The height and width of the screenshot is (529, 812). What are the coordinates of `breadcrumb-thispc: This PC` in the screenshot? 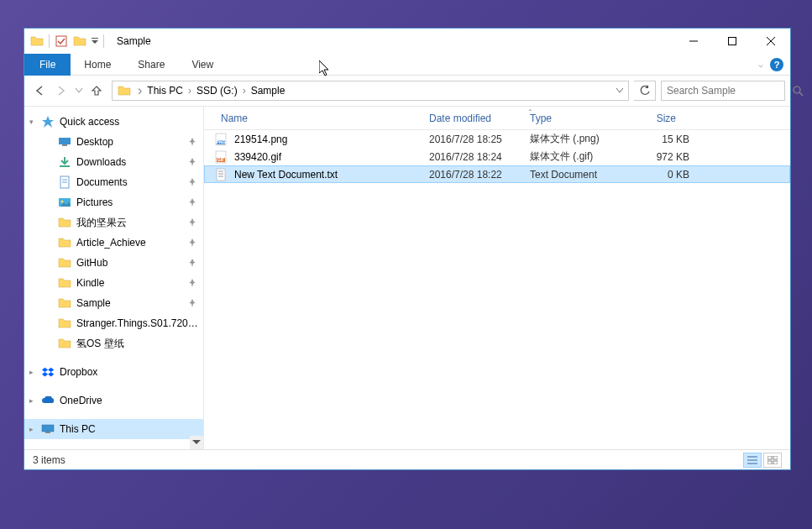 It's located at (165, 91).